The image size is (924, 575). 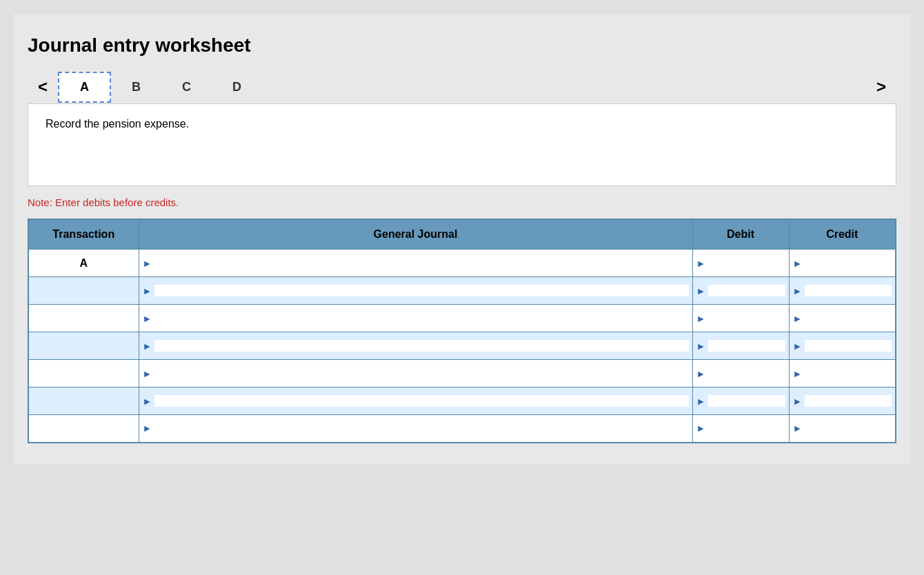 I want to click on arrow-icon-j5: ►, so click(x=148, y=401).